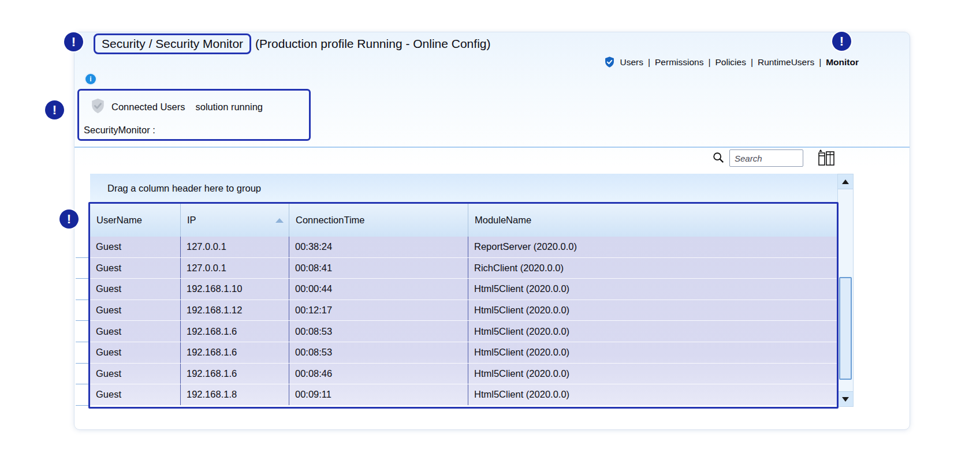  I want to click on cell-connectiontime: 00:08:41, so click(379, 268).